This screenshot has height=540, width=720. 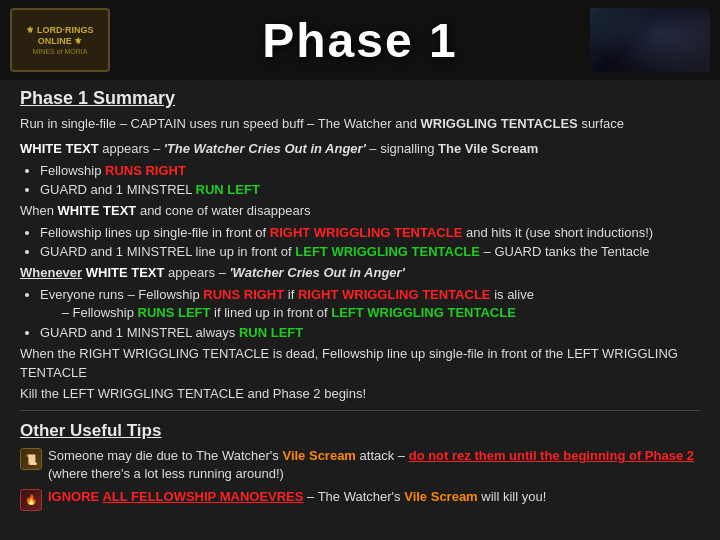 I want to click on watcher-cries-quote: 'The Watcher Cries Out in Anger', so click(x=265, y=148).